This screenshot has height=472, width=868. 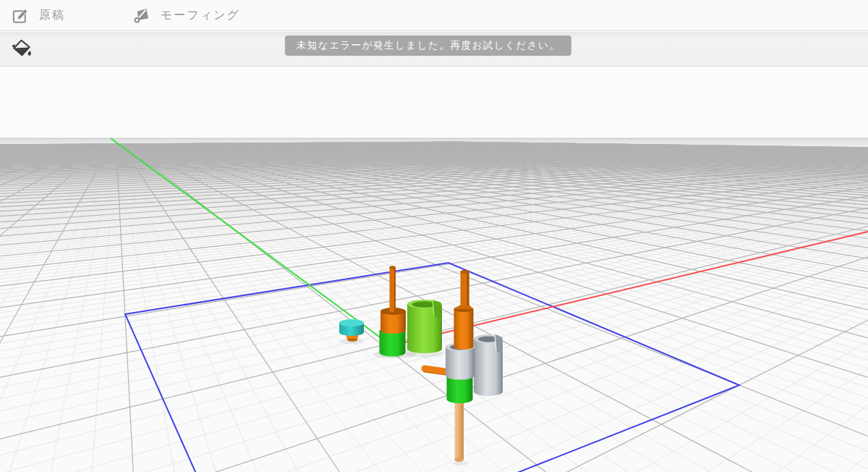 I want to click on tab-morphing: モーフィング, so click(x=186, y=15).